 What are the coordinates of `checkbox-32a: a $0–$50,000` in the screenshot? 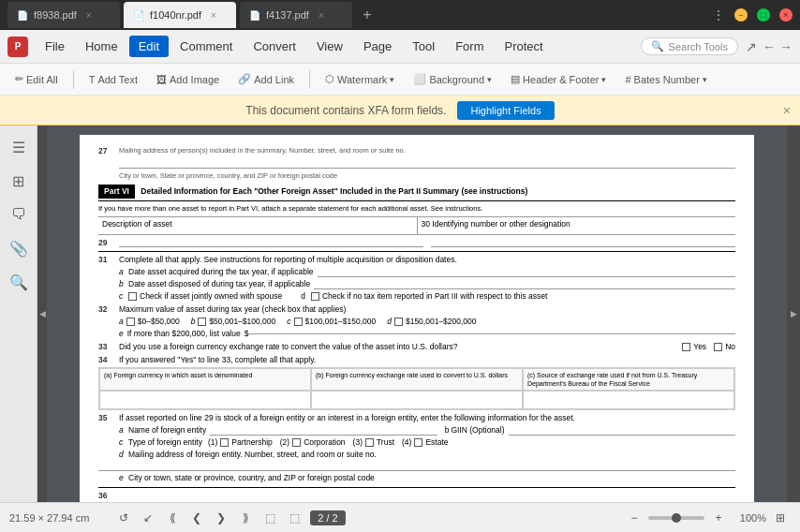 It's located at (150, 322).